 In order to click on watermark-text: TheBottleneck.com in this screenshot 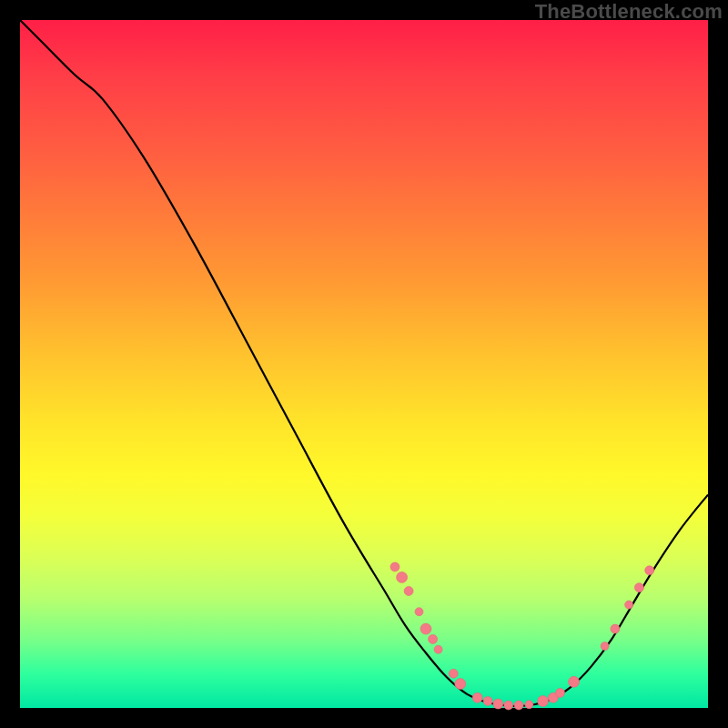, I will do `click(629, 12)`.